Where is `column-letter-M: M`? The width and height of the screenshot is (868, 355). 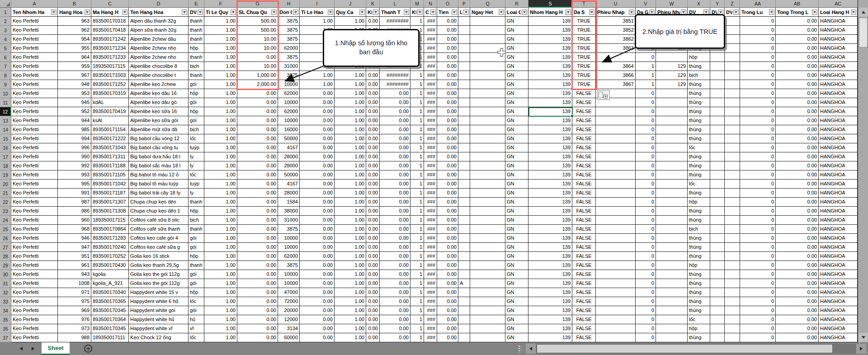
column-letter-M: M is located at coordinates (417, 4).